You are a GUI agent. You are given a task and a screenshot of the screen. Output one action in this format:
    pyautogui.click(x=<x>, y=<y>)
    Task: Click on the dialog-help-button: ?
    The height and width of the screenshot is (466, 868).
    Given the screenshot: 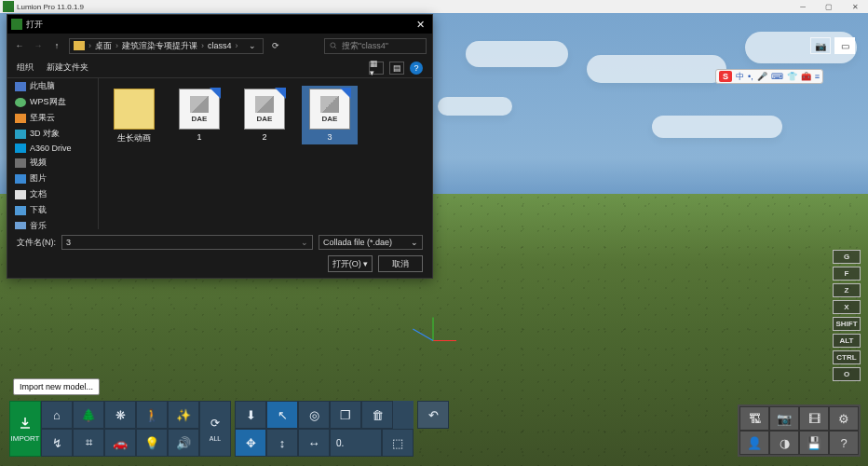 What is the action you would take?
    pyautogui.click(x=416, y=68)
    